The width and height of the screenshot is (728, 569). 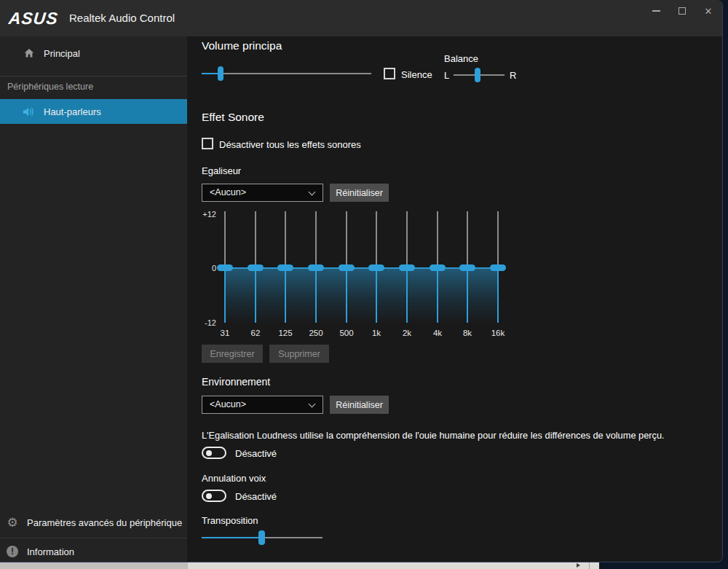 What do you see at coordinates (708, 11) in the screenshot?
I see `close-button: ✕` at bounding box center [708, 11].